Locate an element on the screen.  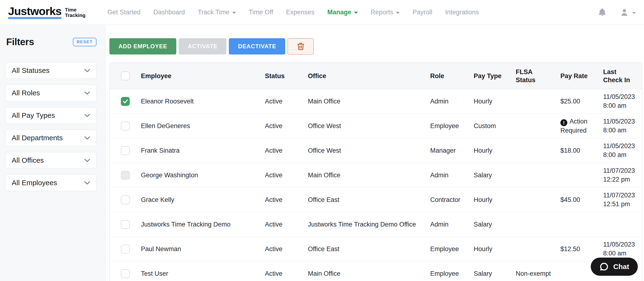
chat-launcher-button: Chat is located at coordinates (614, 266).